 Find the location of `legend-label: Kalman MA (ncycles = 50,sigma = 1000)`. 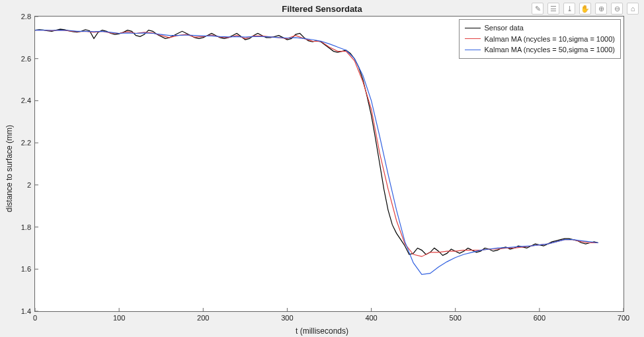

legend-label: Kalman MA (ncycles = 50,sigma = 1000) is located at coordinates (550, 50).